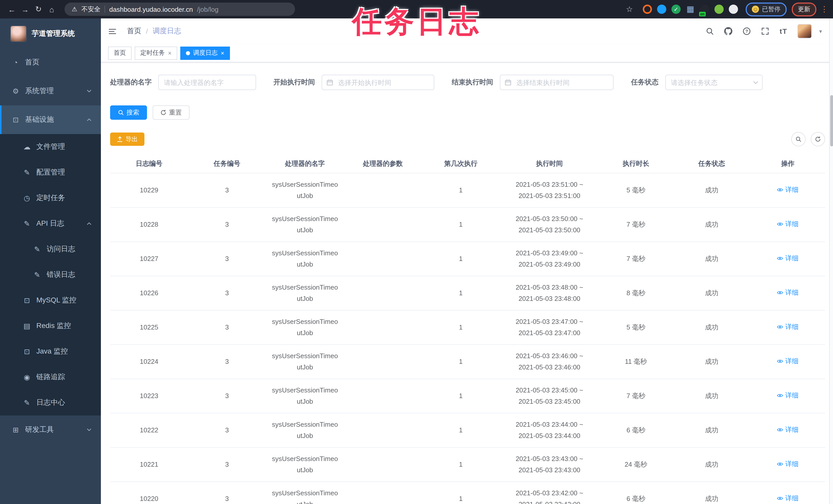  Describe the element at coordinates (734, 9) in the screenshot. I see `puzzle-ext-icon` at that location.